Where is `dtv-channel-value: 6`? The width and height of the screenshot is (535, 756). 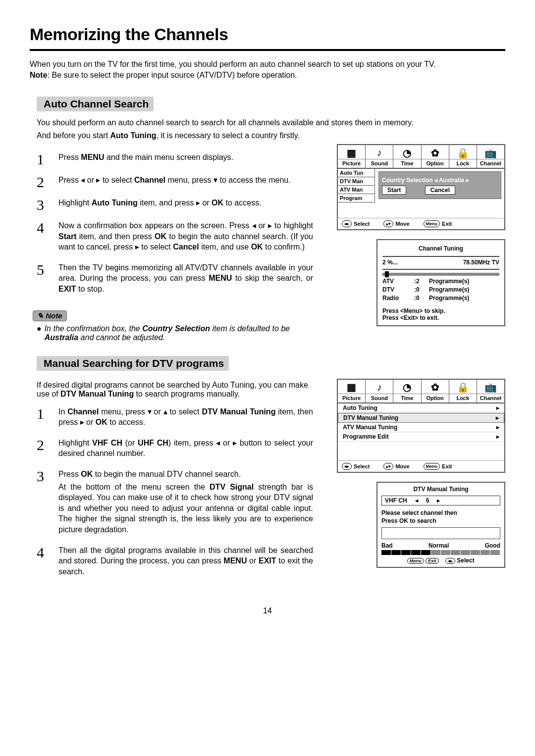 dtv-channel-value: 6 is located at coordinates (428, 501).